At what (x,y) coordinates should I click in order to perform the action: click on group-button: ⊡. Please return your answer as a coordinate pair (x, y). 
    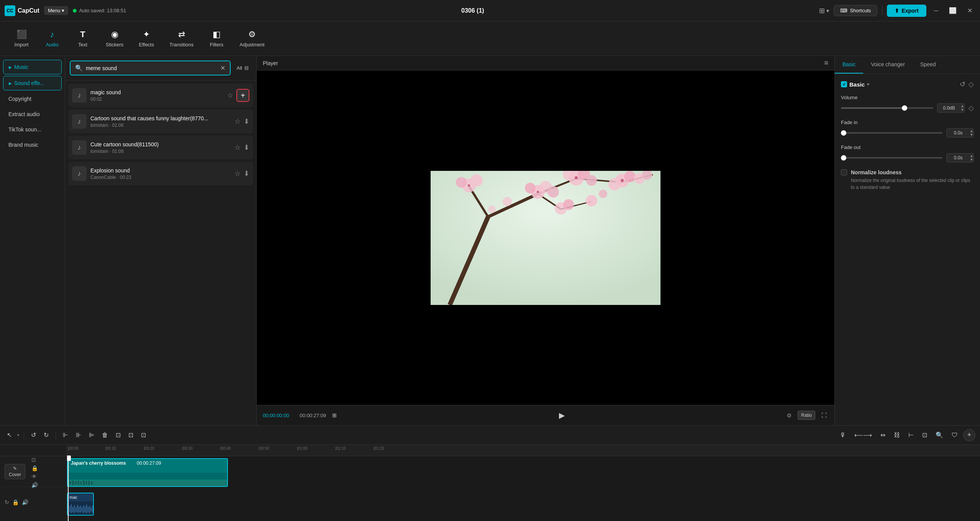
    Looking at the image, I should click on (118, 435).